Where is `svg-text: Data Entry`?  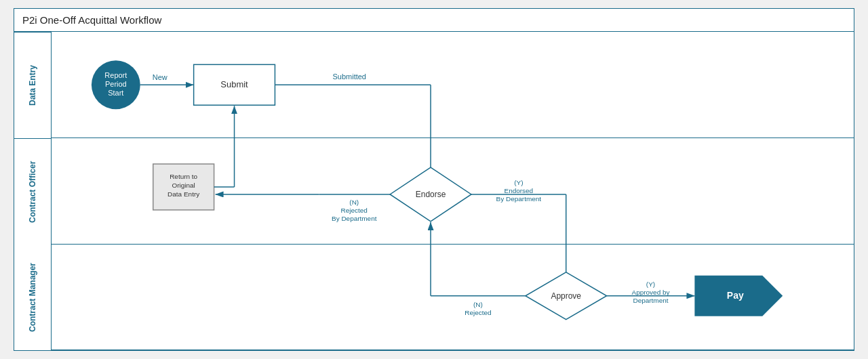 svg-text: Data Entry is located at coordinates (183, 194).